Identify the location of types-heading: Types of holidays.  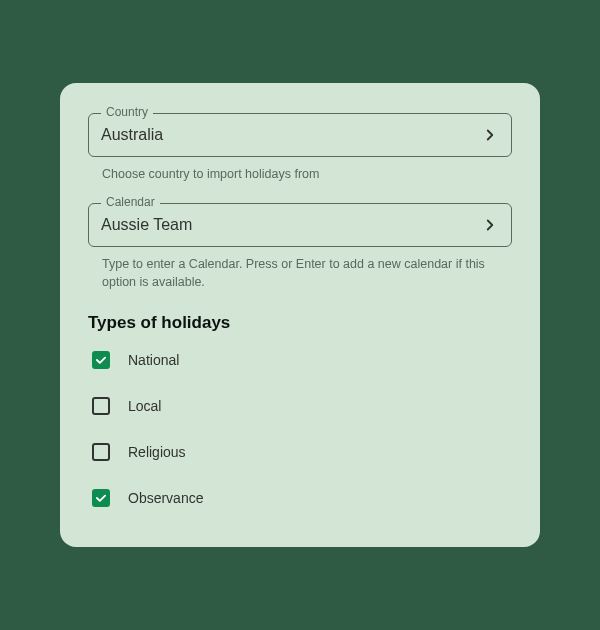
(300, 323).